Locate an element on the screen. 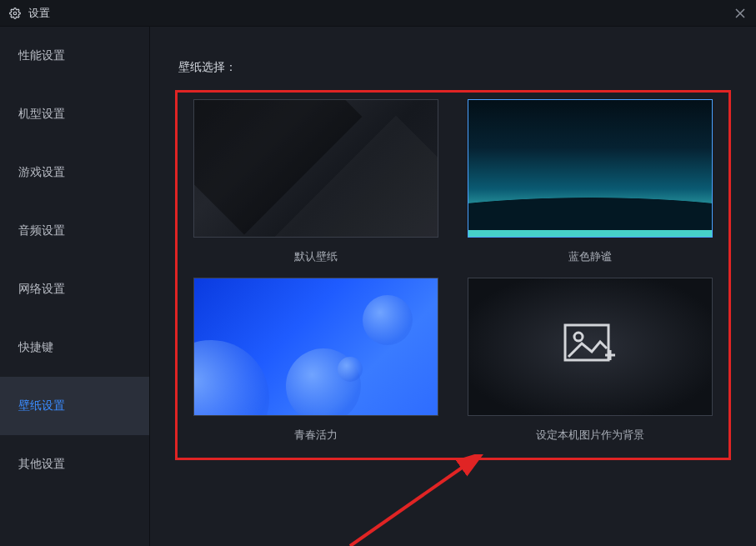  wallpaper-option-custom: 设定本机图片作为背景 is located at coordinates (590, 360).